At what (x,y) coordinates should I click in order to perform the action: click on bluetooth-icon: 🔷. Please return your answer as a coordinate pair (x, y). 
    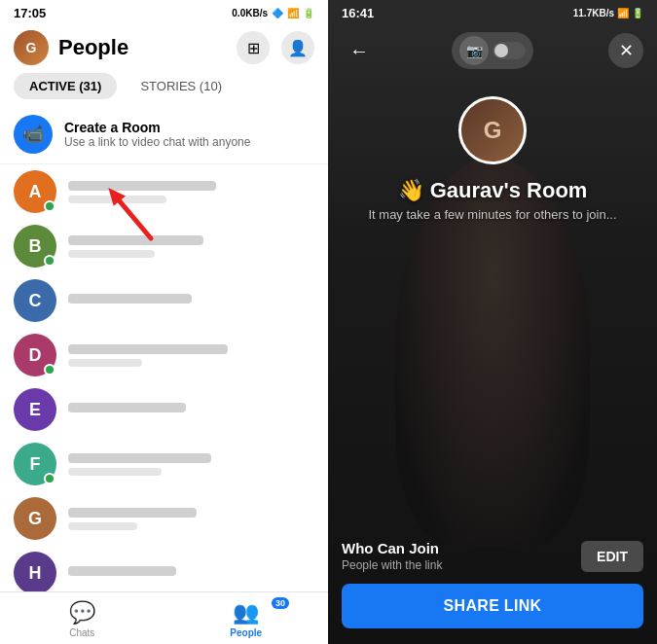
    Looking at the image, I should click on (277, 14).